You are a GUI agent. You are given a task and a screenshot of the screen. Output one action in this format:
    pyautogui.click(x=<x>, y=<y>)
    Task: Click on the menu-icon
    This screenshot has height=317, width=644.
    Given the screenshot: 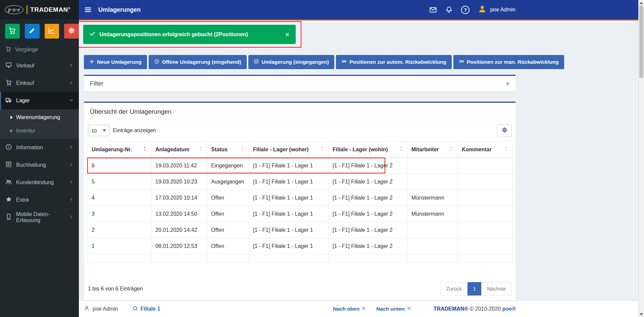 What is the action you would take?
    pyautogui.click(x=88, y=10)
    